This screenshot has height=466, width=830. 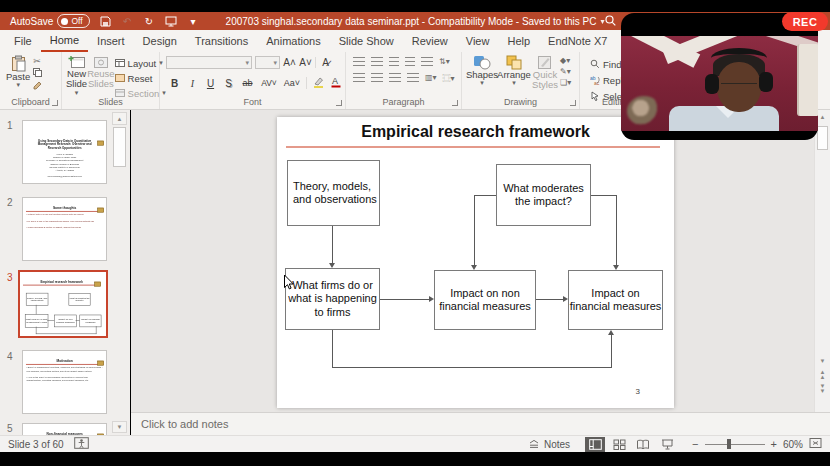 I want to click on save-icon, so click(x=106, y=22).